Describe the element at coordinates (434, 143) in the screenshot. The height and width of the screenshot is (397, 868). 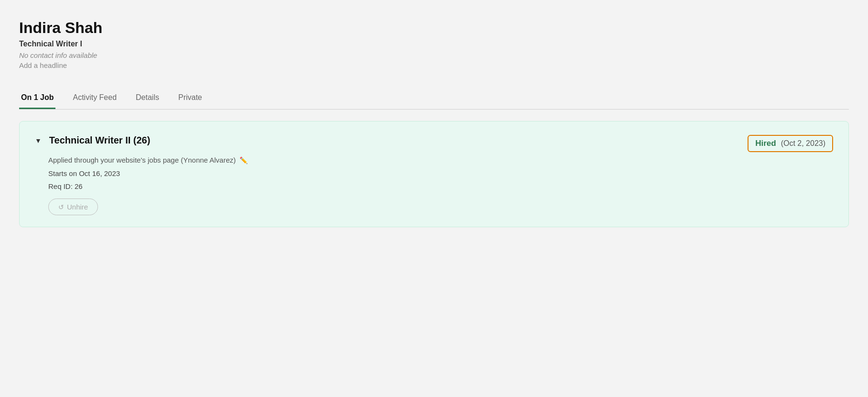
I see `job-card-header: ▼ Technical Writer II (26) Hired (Oct 2,…` at that location.